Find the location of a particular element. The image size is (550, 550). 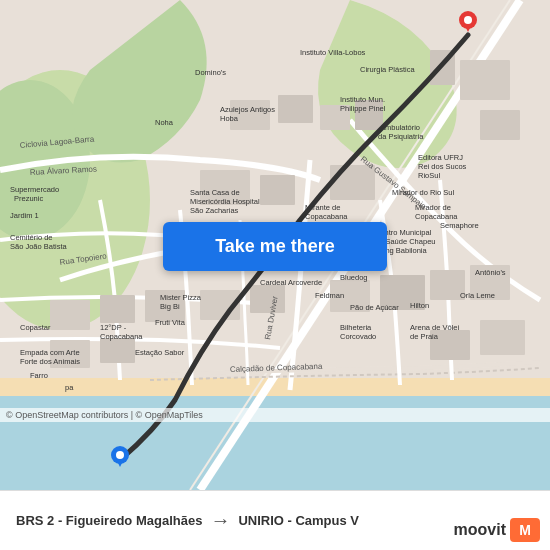

svg-text: Noha is located at coordinates (164, 122).